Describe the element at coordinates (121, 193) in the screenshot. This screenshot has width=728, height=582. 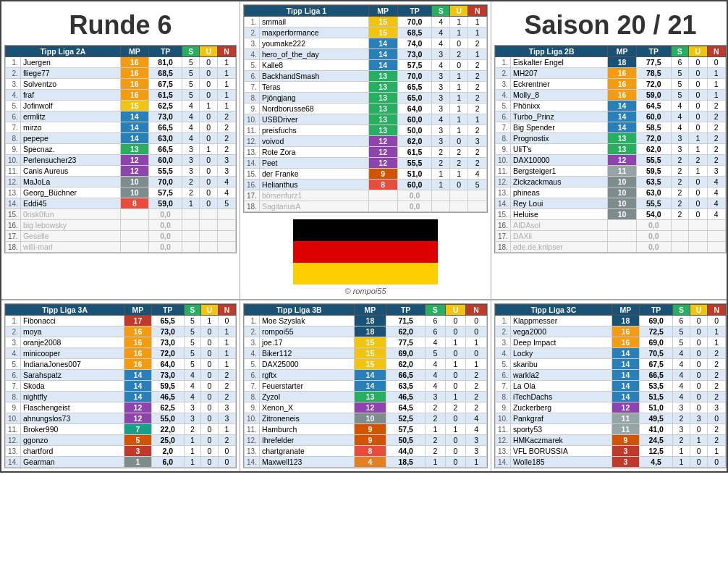
I see `table-row: 13.Georg_Büchner1057,5204` at that location.